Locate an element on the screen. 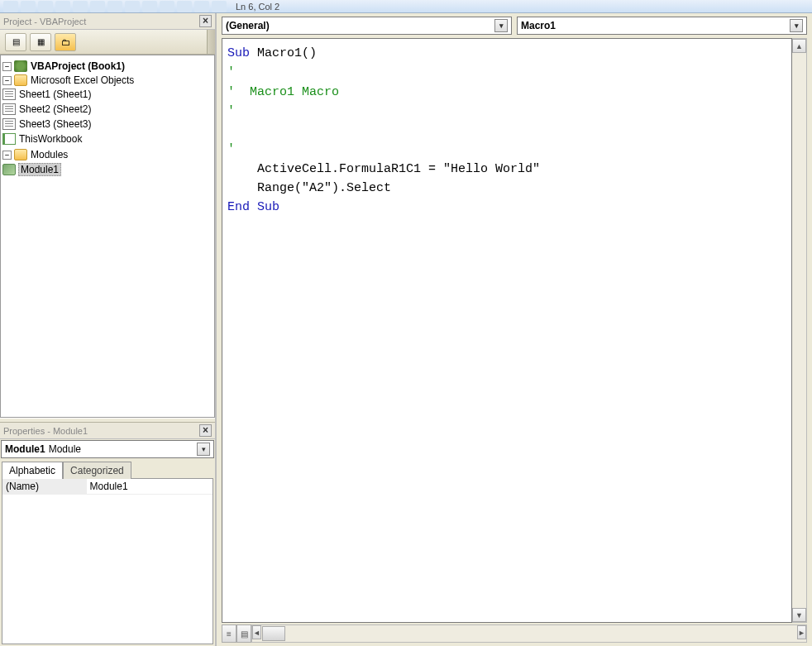 The image size is (812, 646). object-dropdown-value: (General) is located at coordinates (248, 26).